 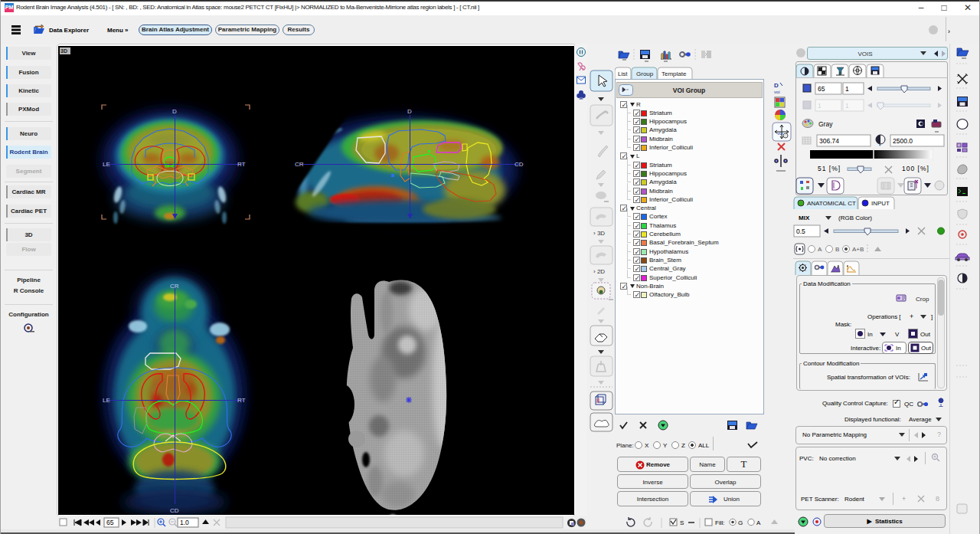 What do you see at coordinates (720, 523) in the screenshot?
I see `svg-text: Fill:` at bounding box center [720, 523].